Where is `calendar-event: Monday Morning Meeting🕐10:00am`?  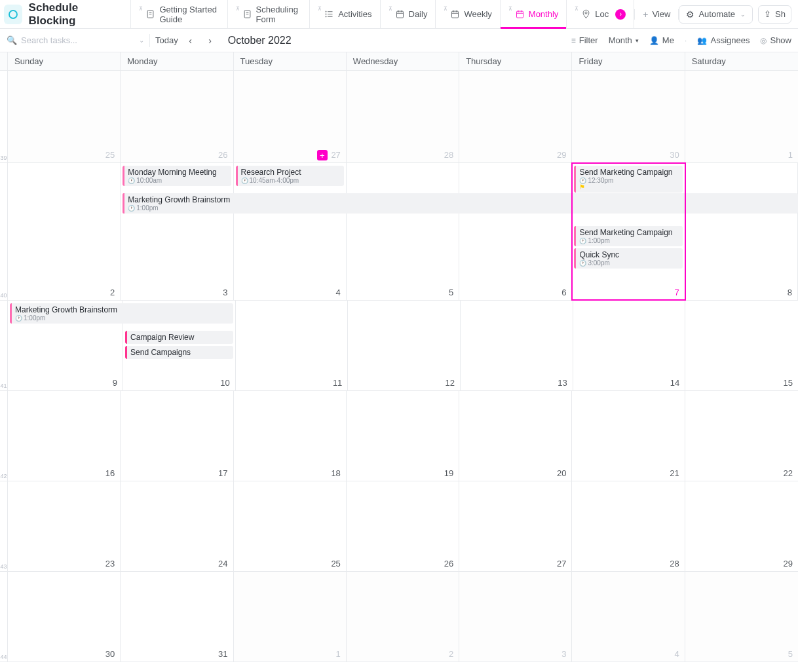 calendar-event: Monday Morning Meeting🕐10:00am is located at coordinates (177, 176).